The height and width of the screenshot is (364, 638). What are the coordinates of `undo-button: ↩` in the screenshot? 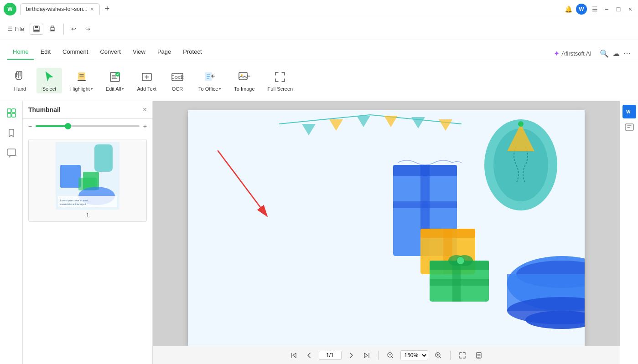 It's located at (74, 29).